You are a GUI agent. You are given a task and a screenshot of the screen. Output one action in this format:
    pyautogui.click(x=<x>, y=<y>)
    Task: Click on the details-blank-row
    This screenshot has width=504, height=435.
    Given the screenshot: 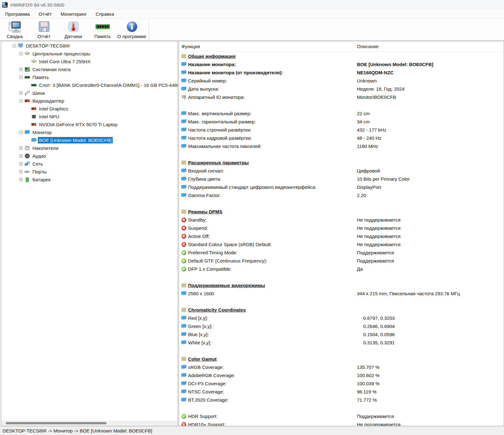 What is the action you would take?
    pyautogui.click(x=341, y=408)
    